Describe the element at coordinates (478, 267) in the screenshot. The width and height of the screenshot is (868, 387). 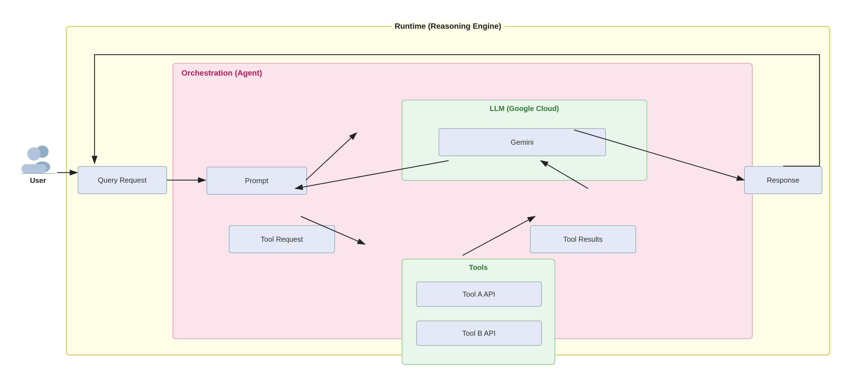
I see `tools-label: Tools` at that location.